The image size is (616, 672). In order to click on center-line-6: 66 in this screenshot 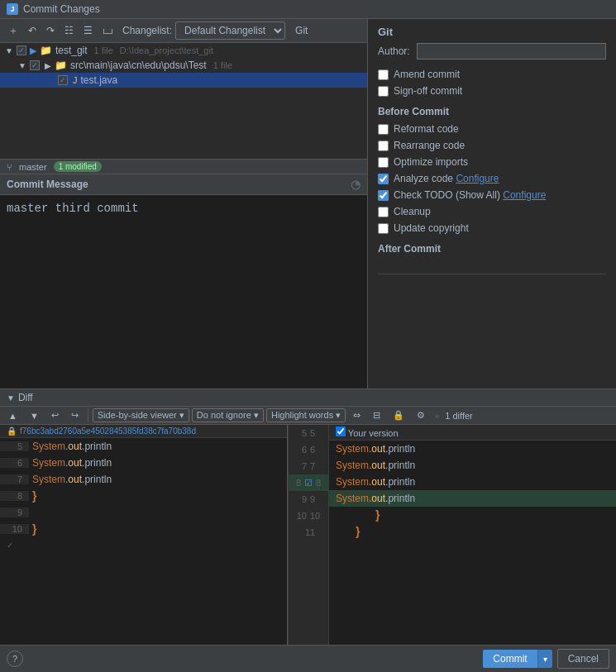, I will do `click(308, 450)`.